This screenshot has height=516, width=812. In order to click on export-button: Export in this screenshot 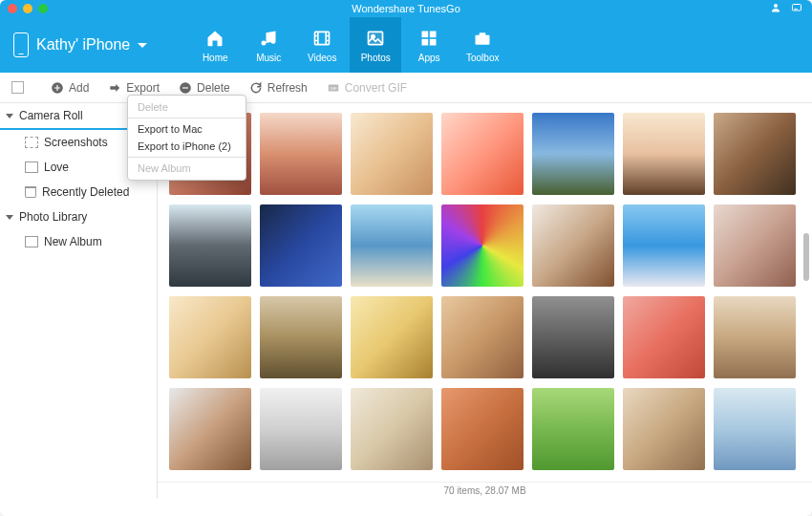, I will do `click(134, 88)`.